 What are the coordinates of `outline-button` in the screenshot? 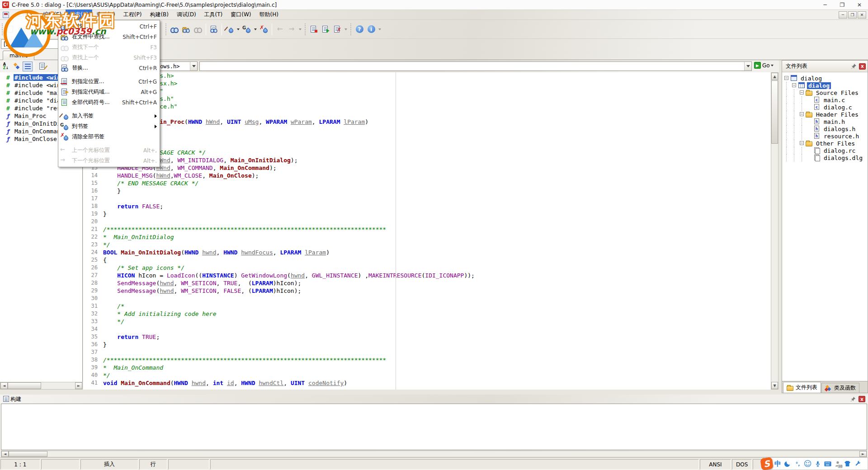 It's located at (42, 66).